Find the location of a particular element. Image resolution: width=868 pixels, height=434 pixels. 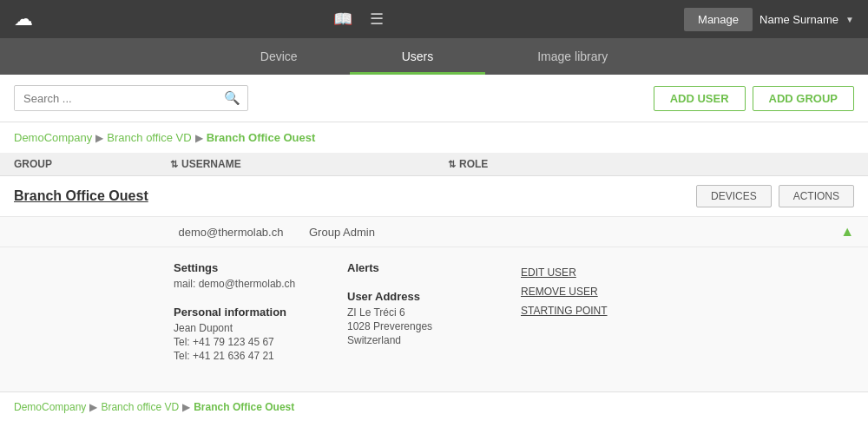

tab-device-label: Device is located at coordinates (279, 56).